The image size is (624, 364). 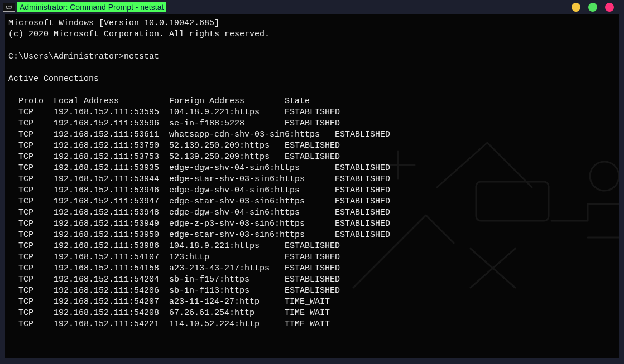 What do you see at coordinates (576, 7) in the screenshot?
I see `minimize-icon` at bounding box center [576, 7].